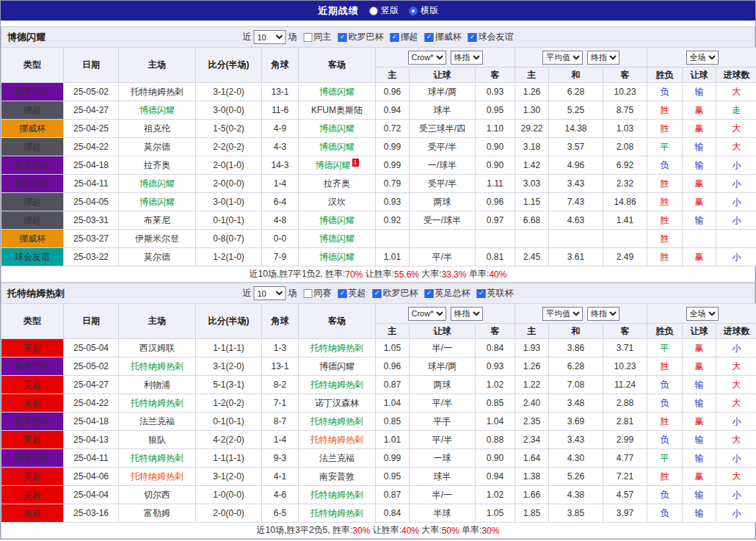 The width and height of the screenshot is (756, 541). What do you see at coordinates (495, 440) in the screenshot?
I see `handicap-odds-away: 0.88` at bounding box center [495, 440].